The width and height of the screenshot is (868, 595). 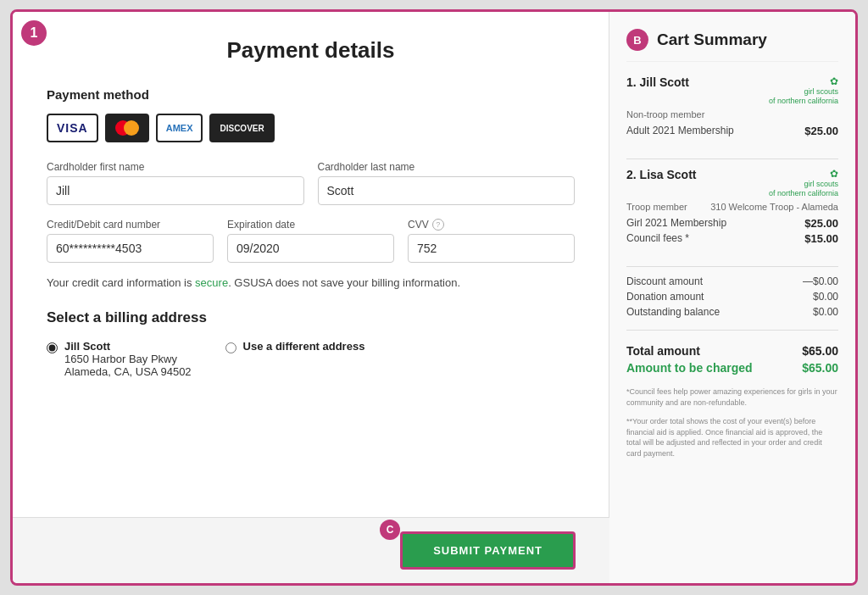 What do you see at coordinates (310, 51) in the screenshot?
I see `page-title: Payment details` at bounding box center [310, 51].